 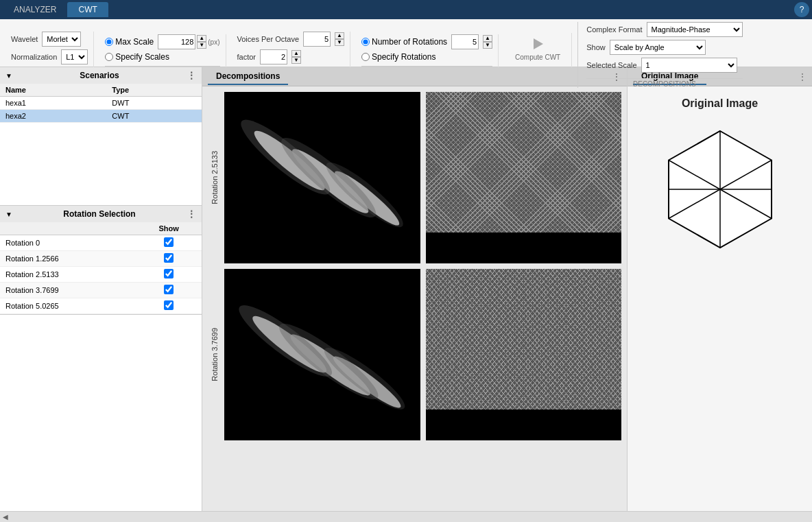 I want to click on bottom-scrollbar: ◀, so click(x=406, y=517).